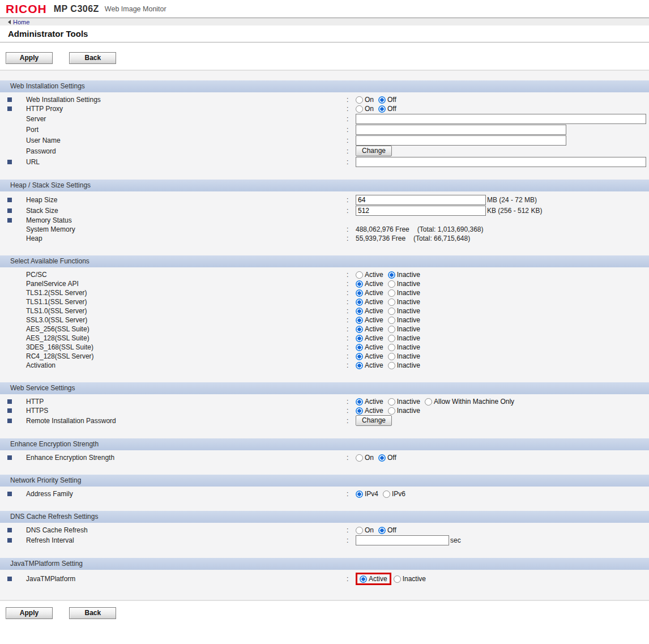 The height and width of the screenshot is (644, 649). I want to click on proxy-server-input, so click(501, 119).